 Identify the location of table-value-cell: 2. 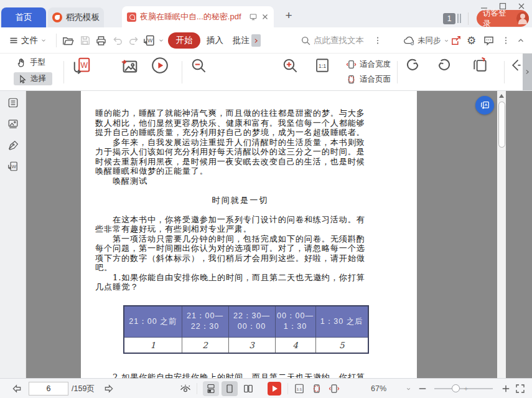
(205, 345).